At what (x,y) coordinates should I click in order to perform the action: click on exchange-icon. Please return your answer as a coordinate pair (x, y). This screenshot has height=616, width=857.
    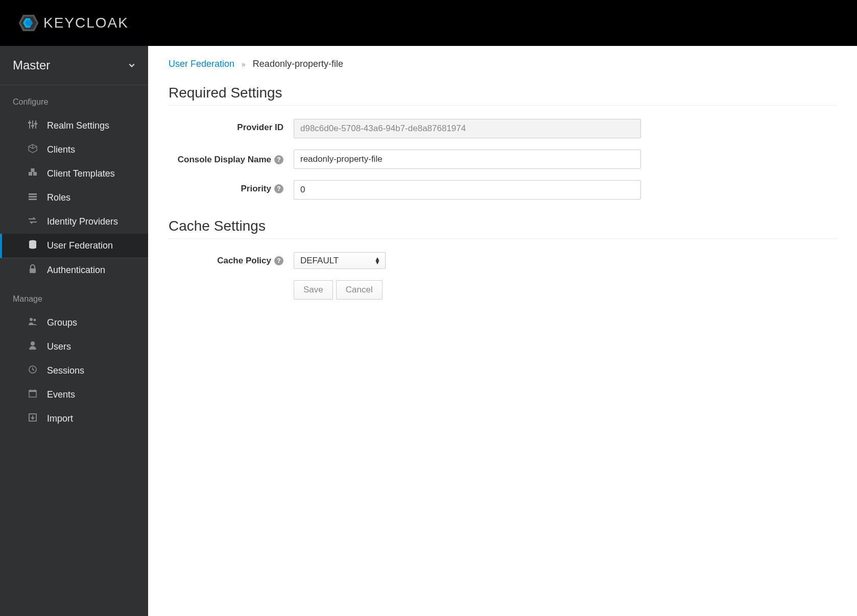
    Looking at the image, I should click on (33, 221).